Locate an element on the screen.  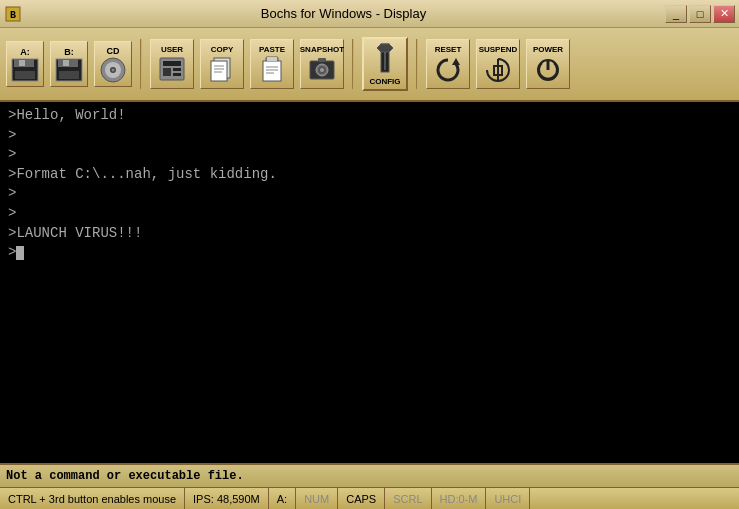
uhci-segment: UHCI is located at coordinates (508, 498).